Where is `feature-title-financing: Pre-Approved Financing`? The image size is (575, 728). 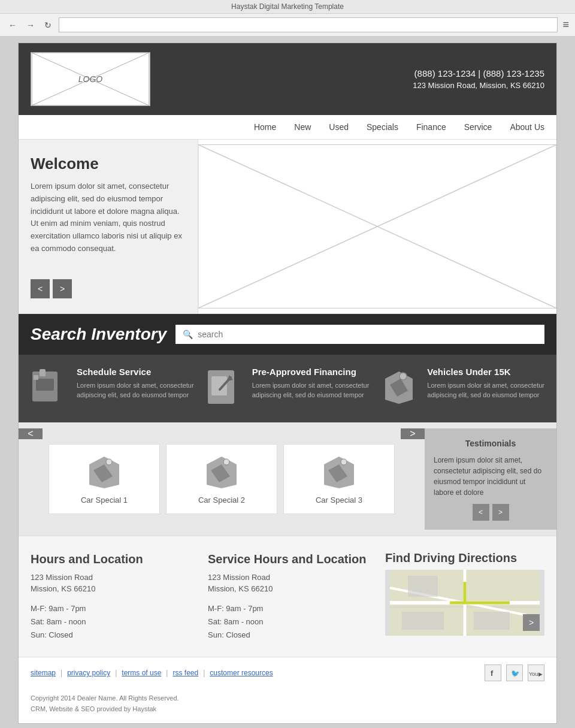
feature-title-financing: Pre-Approved Financing is located at coordinates (313, 371).